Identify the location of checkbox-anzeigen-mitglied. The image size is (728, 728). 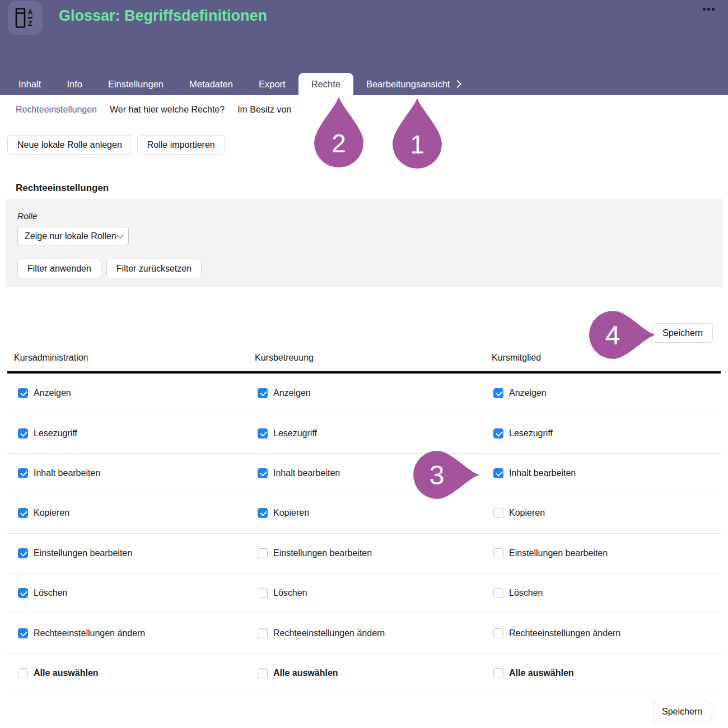
(498, 393).